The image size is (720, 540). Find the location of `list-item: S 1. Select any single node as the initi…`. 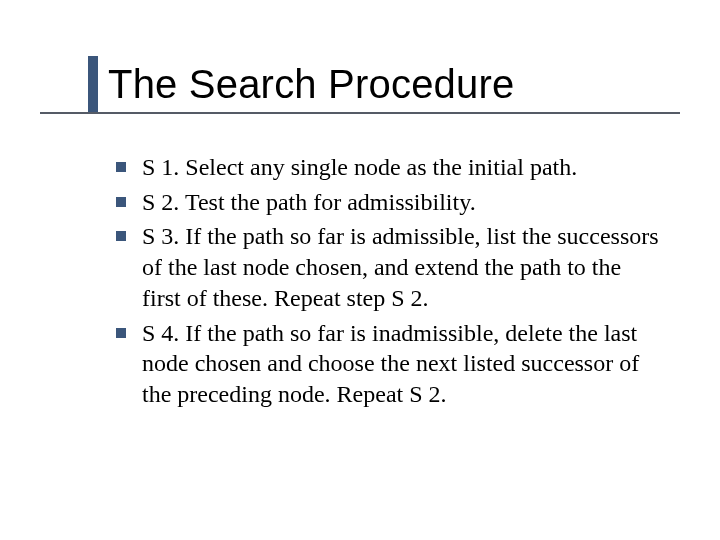

list-item: S 1. Select any single node as the initi… is located at coordinates (390, 168).